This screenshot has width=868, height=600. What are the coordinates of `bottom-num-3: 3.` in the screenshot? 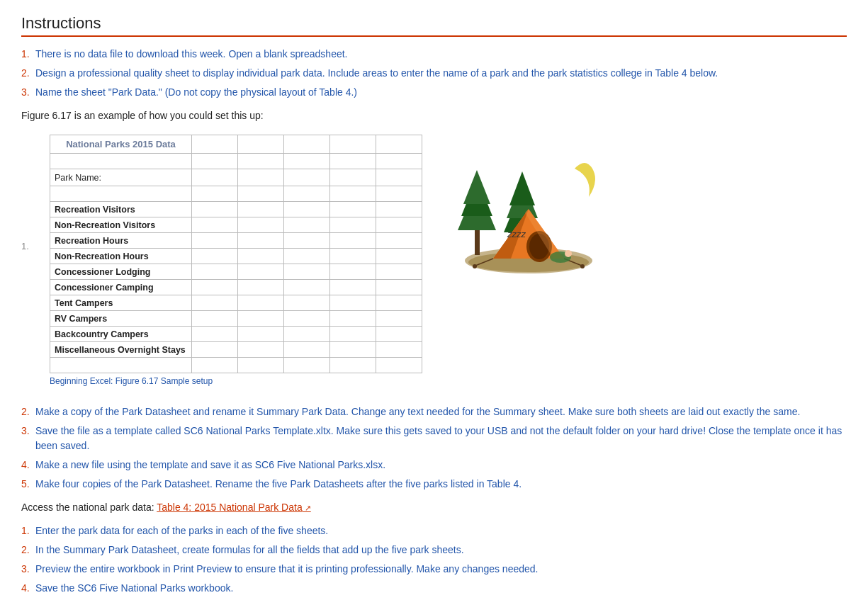 It's located at (28, 570).